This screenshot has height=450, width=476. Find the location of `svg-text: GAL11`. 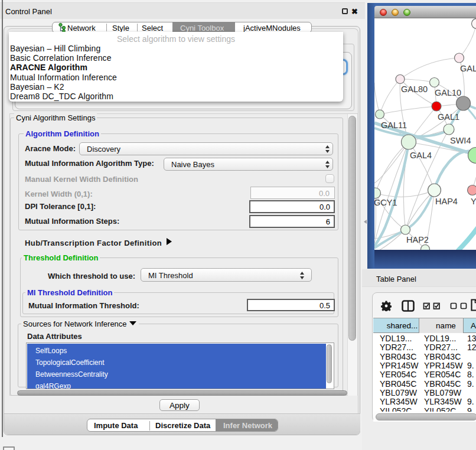

svg-text: GAL11 is located at coordinates (394, 125).